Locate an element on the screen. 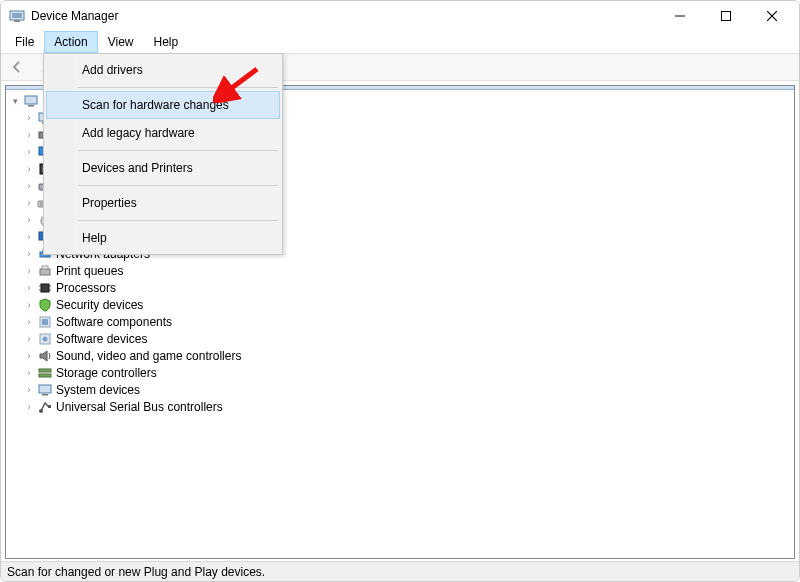 This screenshot has height=582, width=800. category-label: Sound, video and game controllers is located at coordinates (148, 356).